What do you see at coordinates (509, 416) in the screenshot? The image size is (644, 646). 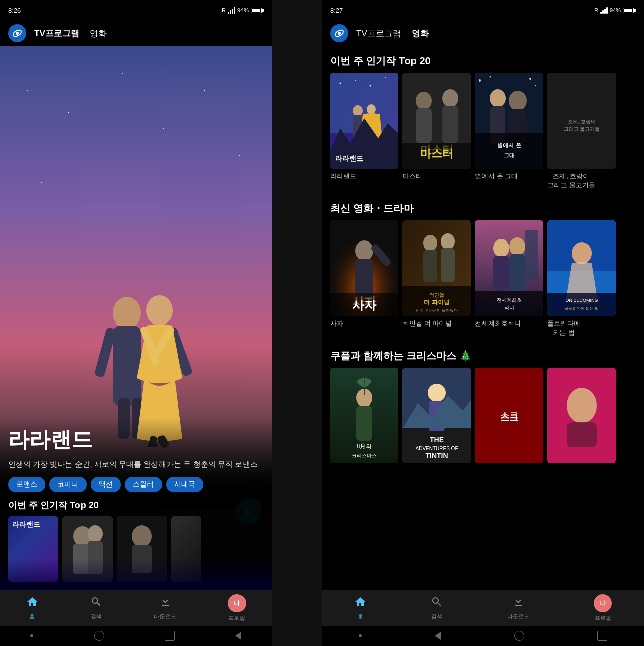 I see `movie-card-shrek: 스크 스크` at bounding box center [509, 416].